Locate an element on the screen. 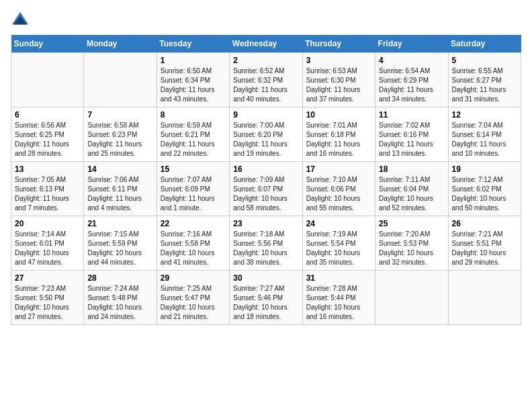  day-number: 9 is located at coordinates (266, 115).